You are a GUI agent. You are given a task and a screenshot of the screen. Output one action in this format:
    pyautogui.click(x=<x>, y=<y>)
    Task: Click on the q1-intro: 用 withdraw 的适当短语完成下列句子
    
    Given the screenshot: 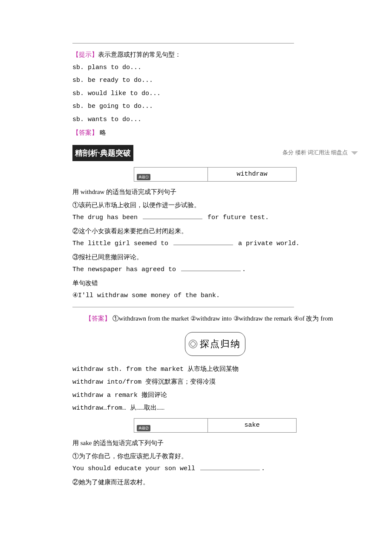 What is the action you would take?
    pyautogui.click(x=215, y=192)
    